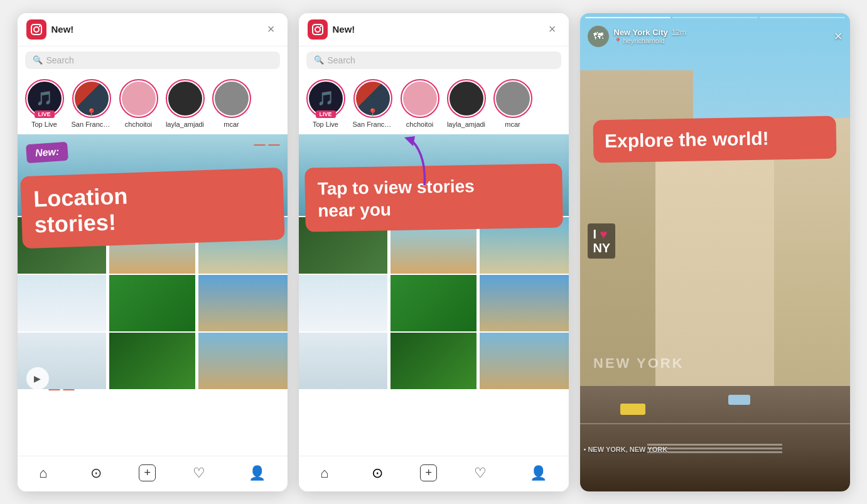 Image resolution: width=867 pixels, height=504 pixels. I want to click on story-layla-1: layla_amjadi, so click(185, 104).